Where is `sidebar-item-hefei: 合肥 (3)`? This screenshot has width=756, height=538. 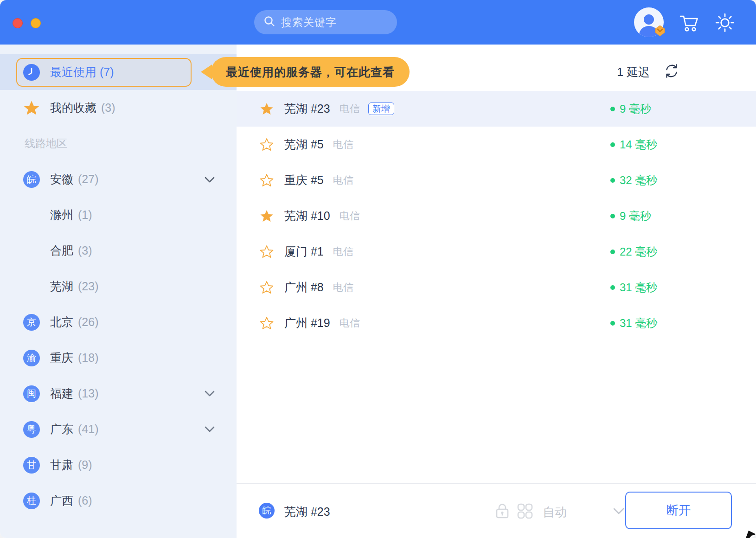 sidebar-item-hefei: 合肥 (3) is located at coordinates (118, 250).